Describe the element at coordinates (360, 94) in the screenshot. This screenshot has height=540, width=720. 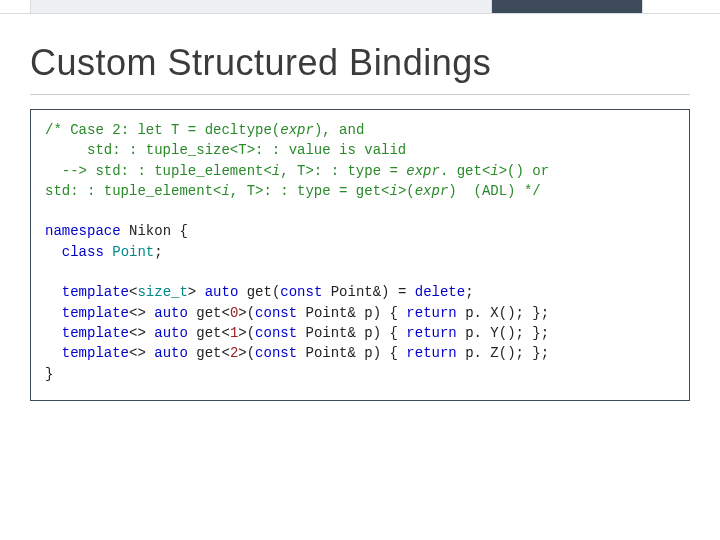
I see `divider` at that location.